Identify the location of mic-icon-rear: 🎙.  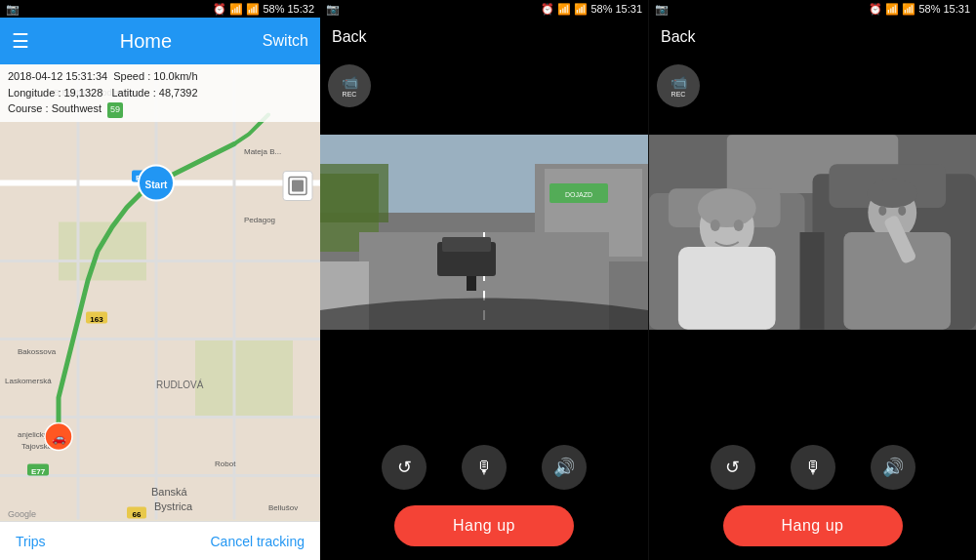
(813, 468).